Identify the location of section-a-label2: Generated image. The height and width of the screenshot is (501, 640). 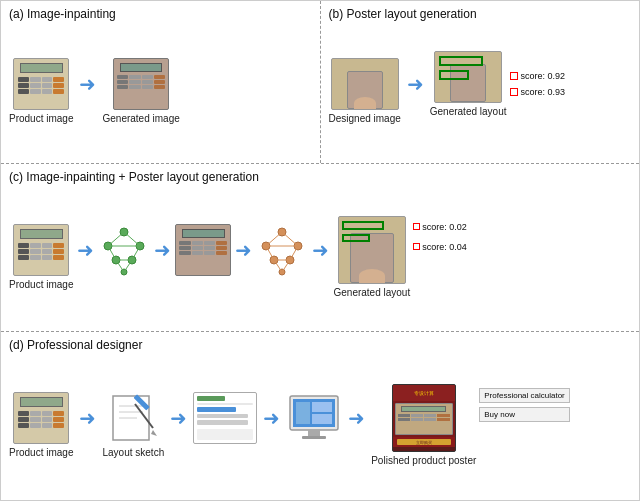
(140, 118).